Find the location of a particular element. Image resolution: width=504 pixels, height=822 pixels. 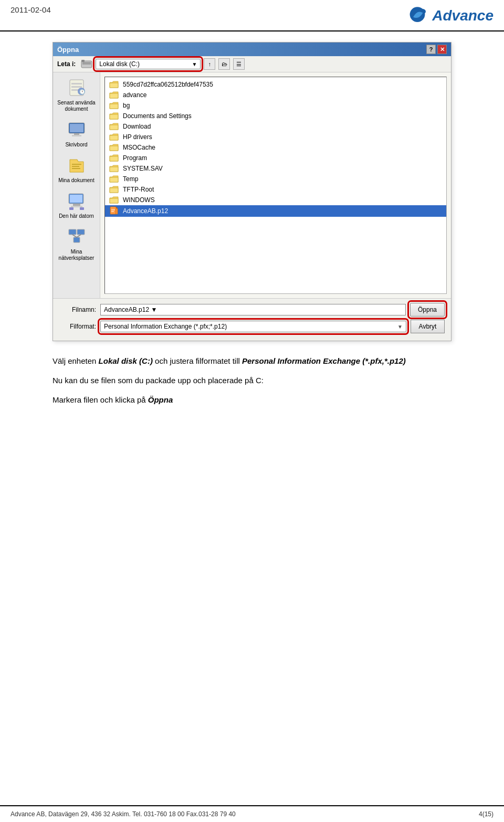

format-row: Filformat: Personal Information Exchange… is located at coordinates (252, 326).